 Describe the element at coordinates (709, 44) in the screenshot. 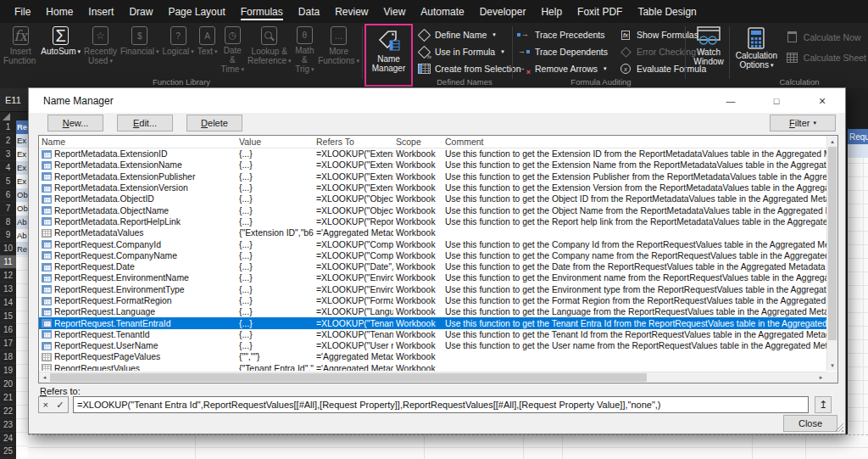

I see `watch-window-button: Watch Window` at that location.